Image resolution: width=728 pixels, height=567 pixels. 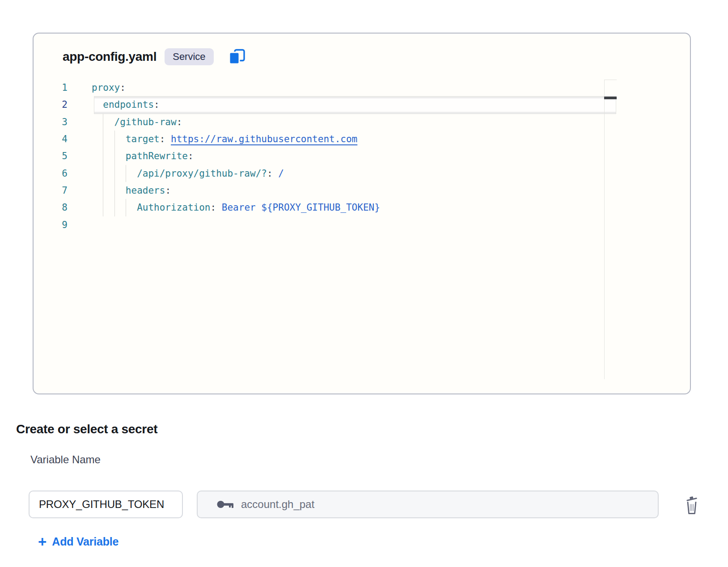 What do you see at coordinates (362, 173) in the screenshot?
I see `code-line: 6 /api/proxy/github-raw/?: /` at bounding box center [362, 173].